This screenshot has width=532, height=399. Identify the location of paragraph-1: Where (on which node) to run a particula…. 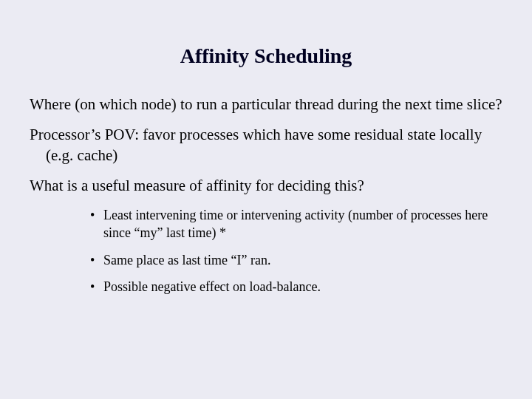
(266, 105).